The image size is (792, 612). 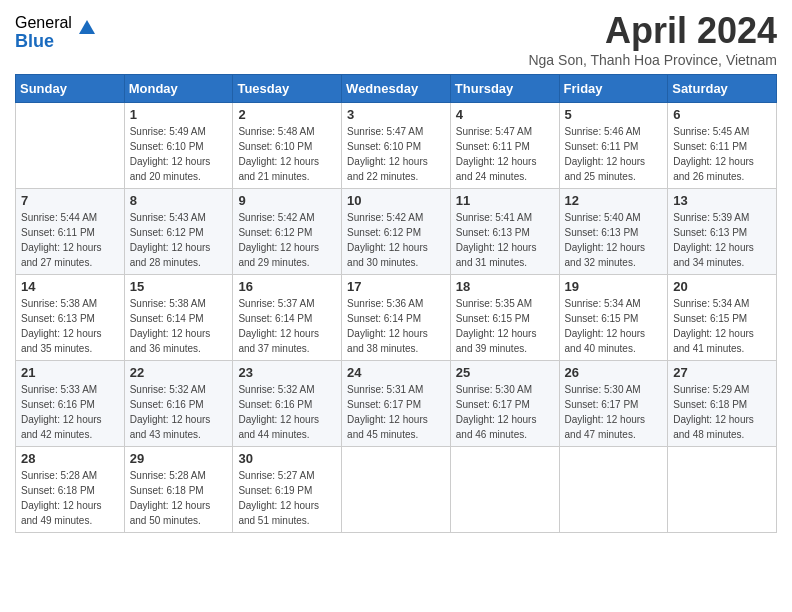 I want to click on calendar-cell: 15Sunrise: 5:38 AM Sunset: 6:14 PM Dayli…, so click(x=178, y=318).